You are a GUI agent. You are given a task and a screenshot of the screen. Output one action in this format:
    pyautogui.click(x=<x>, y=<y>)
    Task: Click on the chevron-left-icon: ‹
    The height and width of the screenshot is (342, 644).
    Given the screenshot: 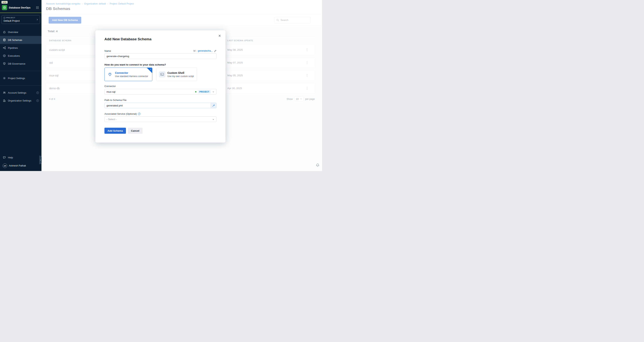 What is the action you would take?
    pyautogui.click(x=40, y=160)
    